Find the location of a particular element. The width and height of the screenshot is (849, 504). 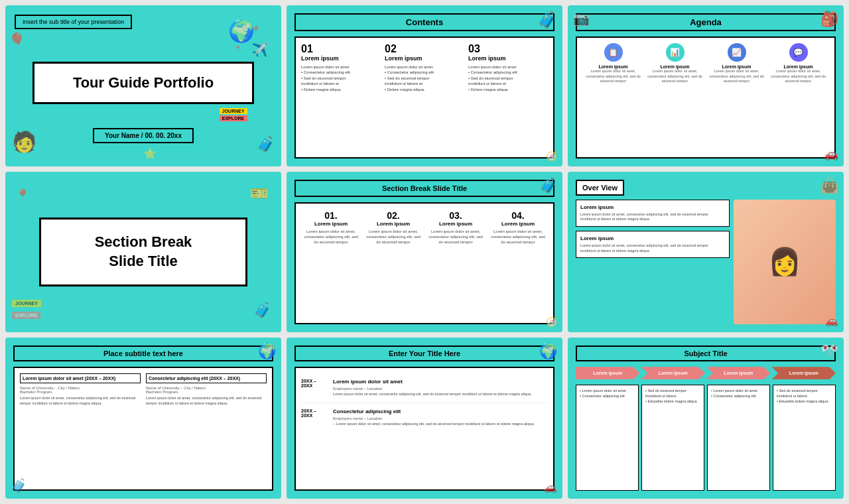

place-col-2: Consectetur adipiscing elit (20XX – 20XX… is located at coordinates (206, 428).